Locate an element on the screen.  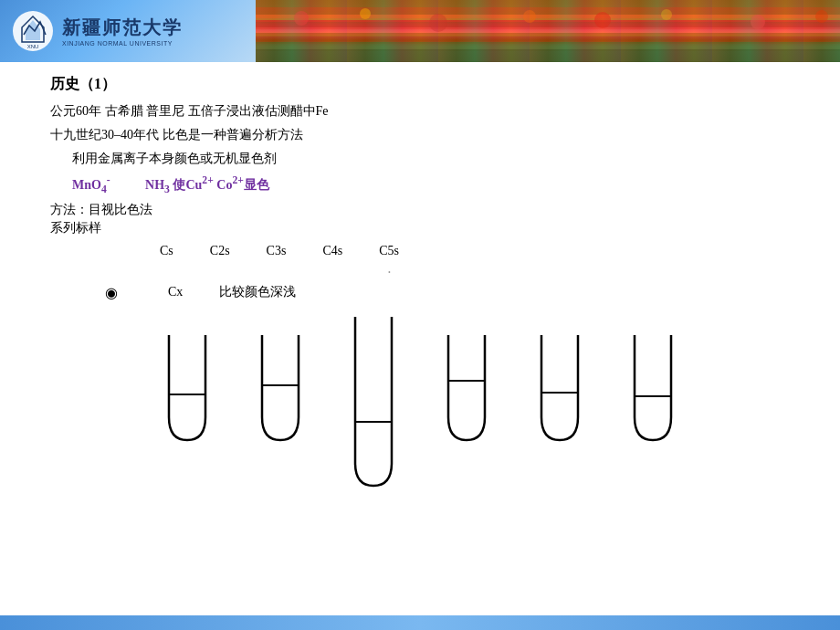
series-item-c4s: C4s is located at coordinates (332, 251).